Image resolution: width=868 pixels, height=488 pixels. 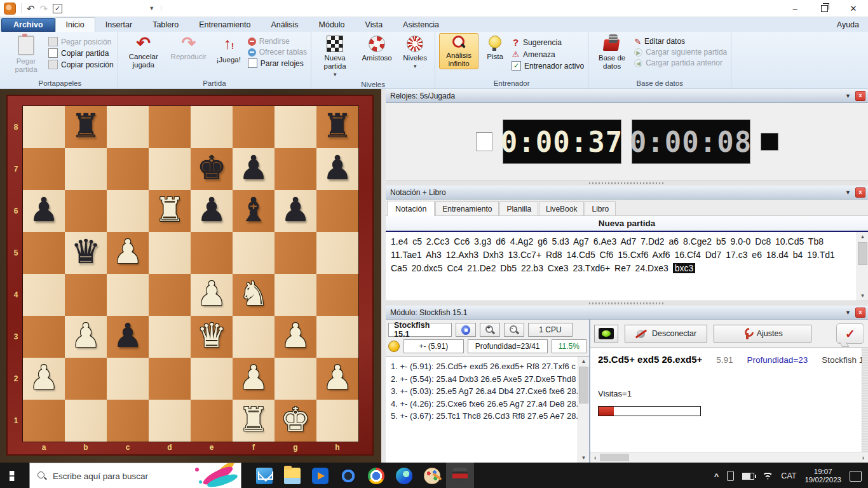 What do you see at coordinates (684, 268) in the screenshot?
I see `current-move: bxc3` at bounding box center [684, 268].